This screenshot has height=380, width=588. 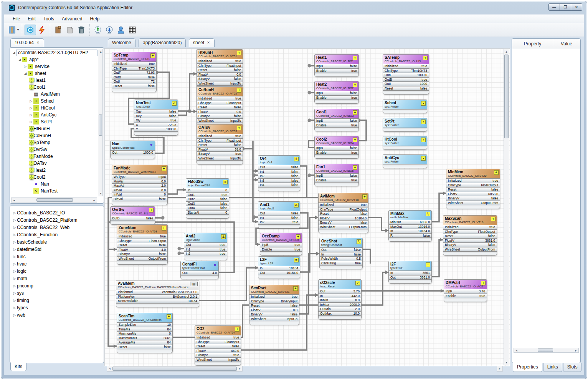 What do you see at coordinates (57, 213) in the screenshot?
I see `kit-item-ccontrols_basc22_io: ▷CControls_BASC22_IO` at bounding box center [57, 213].